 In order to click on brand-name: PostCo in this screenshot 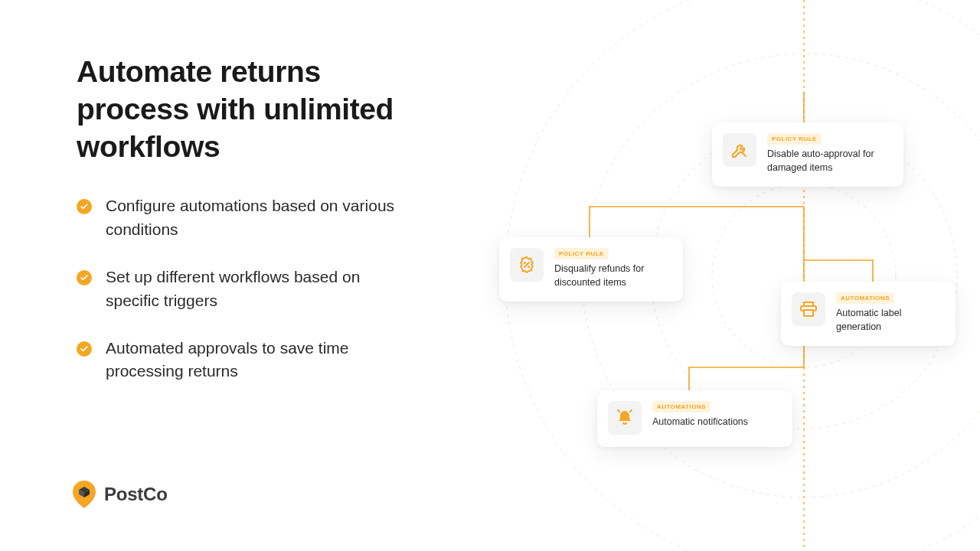, I will do `click(136, 494)`.